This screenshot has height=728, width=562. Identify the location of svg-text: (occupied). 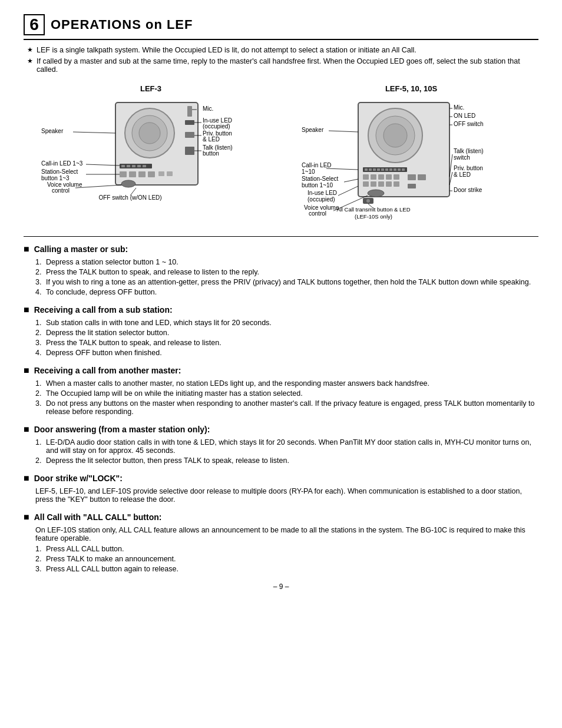
(217, 126).